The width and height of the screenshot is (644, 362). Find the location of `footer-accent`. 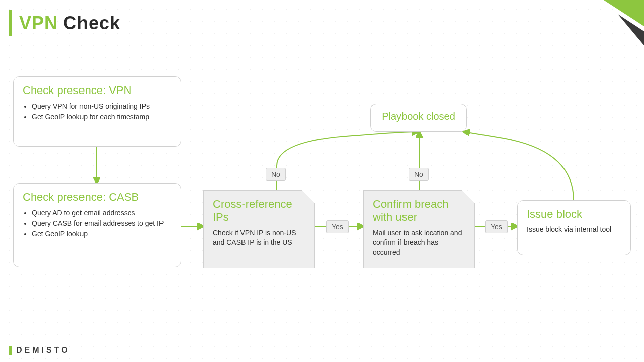

footer-accent is located at coordinates (11, 350).